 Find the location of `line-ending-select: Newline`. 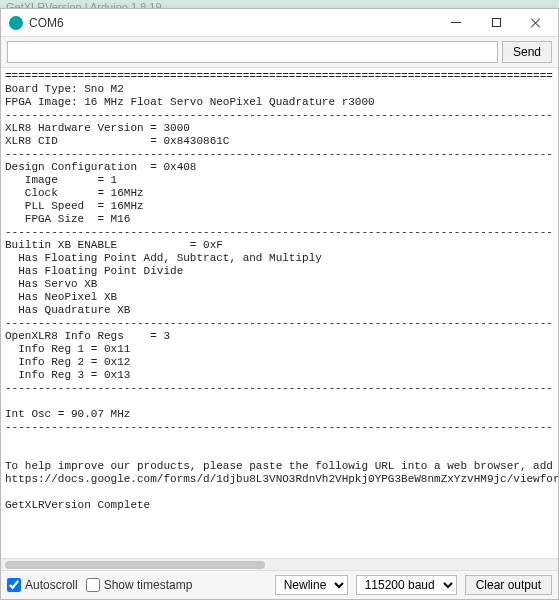

line-ending-select: Newline is located at coordinates (312, 585).